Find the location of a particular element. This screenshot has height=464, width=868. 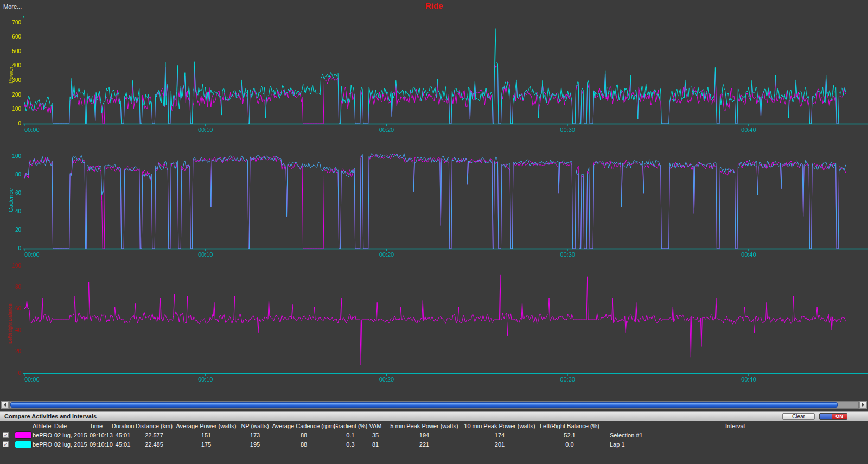

table-cell: 22.577 is located at coordinates (154, 435).